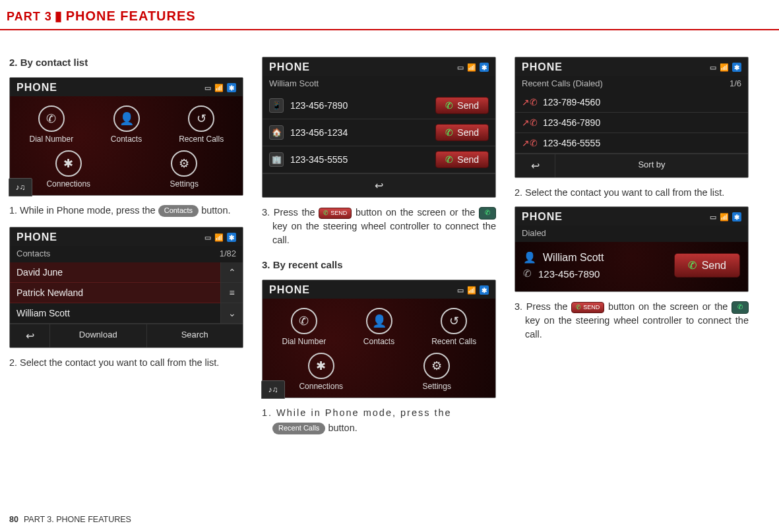 The image size is (779, 532). I want to click on recent-counter: 1/6, so click(735, 83).